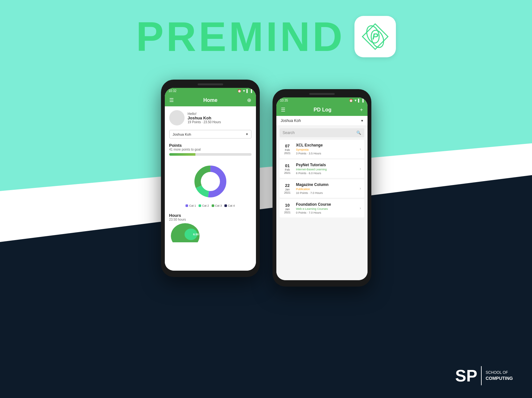  Describe the element at coordinates (210, 184) in the screenshot. I see `donut-chart-container: 10 3 6 Cat 1 Cat 2` at that location.